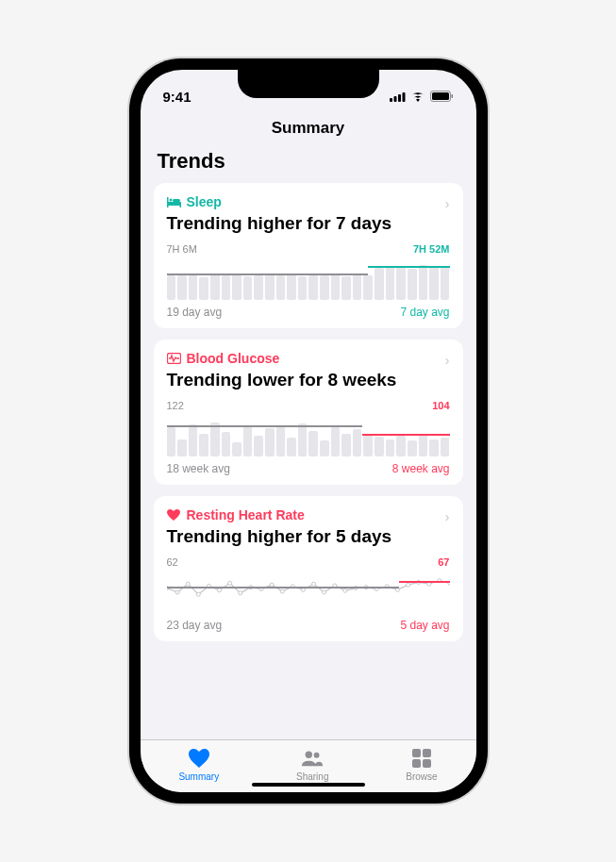 The image size is (616, 862). Describe the element at coordinates (174, 515) in the screenshot. I see `heart-icon` at that location.